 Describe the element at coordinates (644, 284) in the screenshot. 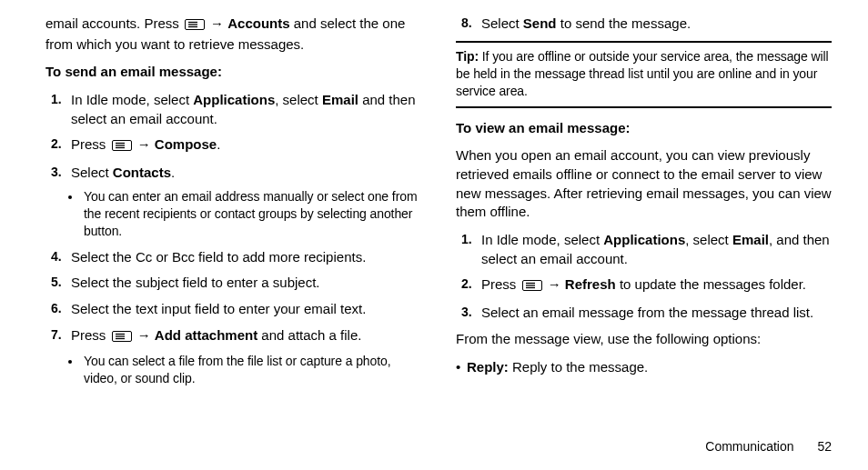

I see `step-body: Press → Refresh to update the messages f…` at that location.